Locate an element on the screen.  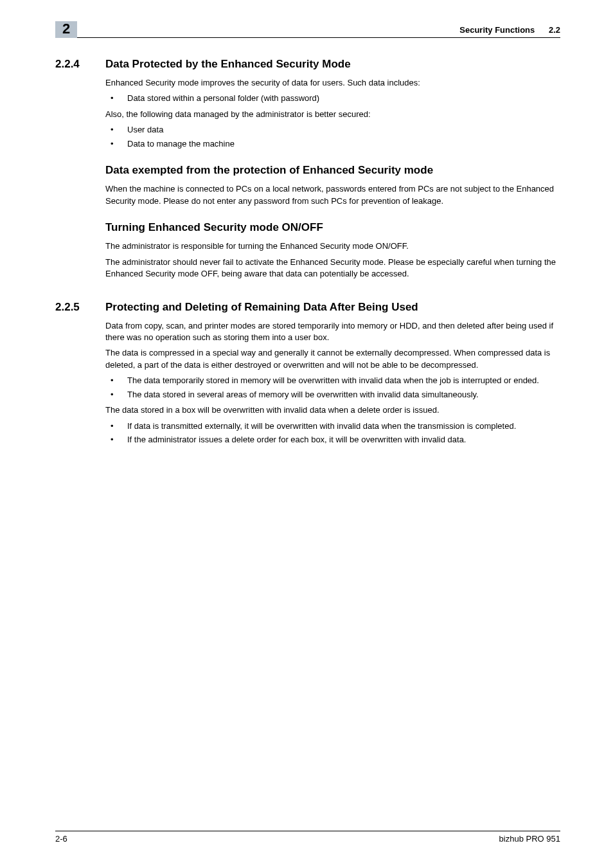
list-item: The data stored in several areas of memo… is located at coordinates (333, 395).